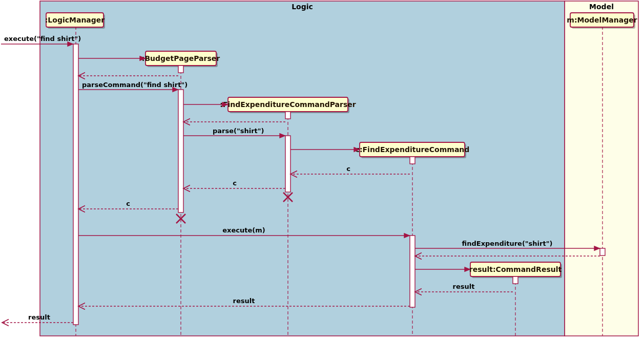 This screenshot has width=644, height=340. What do you see at coordinates (181, 151) in the screenshot?
I see `activation-bpp-parse` at bounding box center [181, 151].